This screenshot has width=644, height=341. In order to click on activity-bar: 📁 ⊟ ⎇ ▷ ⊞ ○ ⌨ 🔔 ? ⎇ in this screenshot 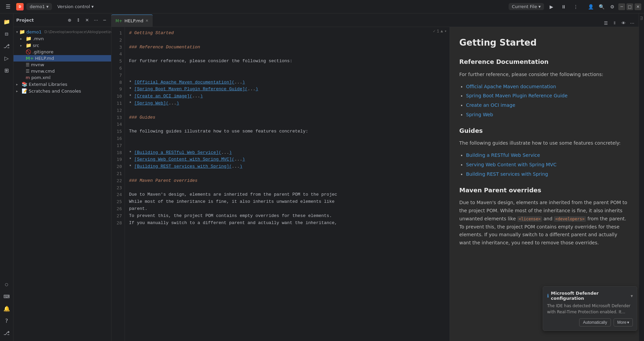, I will do `click(7, 177)`.